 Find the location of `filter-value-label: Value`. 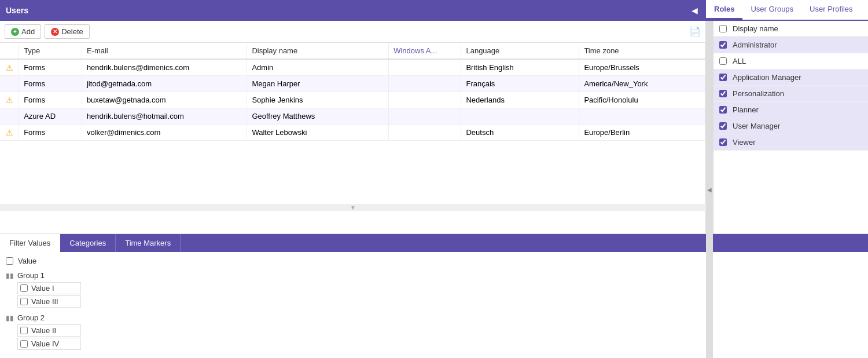

filter-value-label: Value is located at coordinates (27, 261).